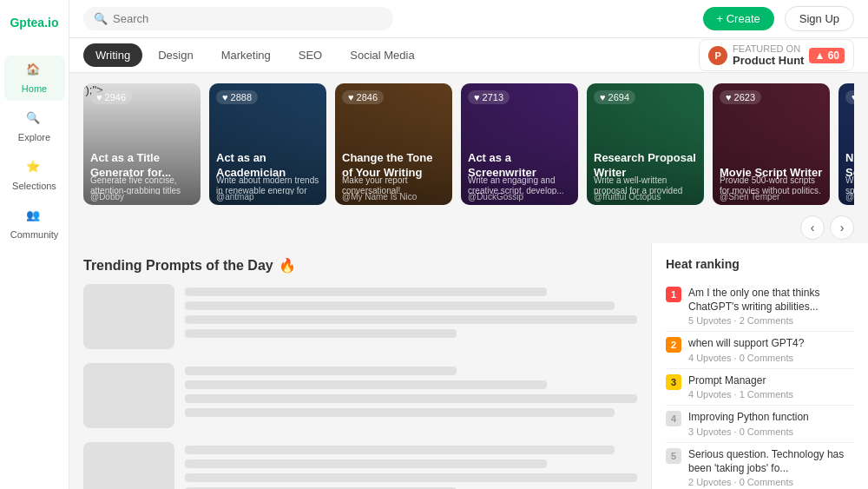  I want to click on tab-design: Design, so click(175, 56).